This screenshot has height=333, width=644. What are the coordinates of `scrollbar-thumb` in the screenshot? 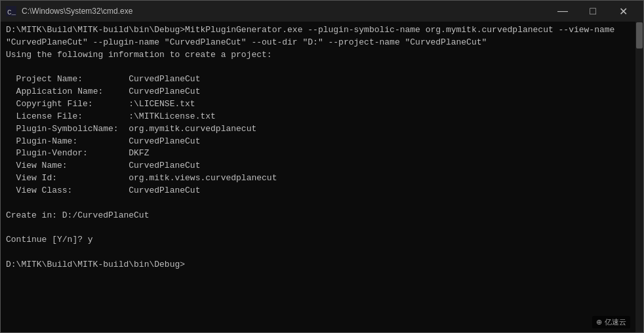 It's located at (639, 35).